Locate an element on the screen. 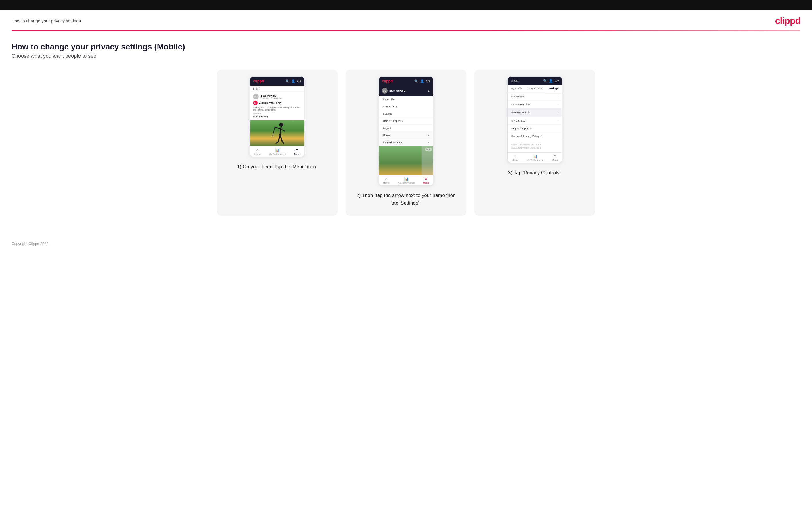  menu-user-name: Blair McHarg is located at coordinates (397, 91).